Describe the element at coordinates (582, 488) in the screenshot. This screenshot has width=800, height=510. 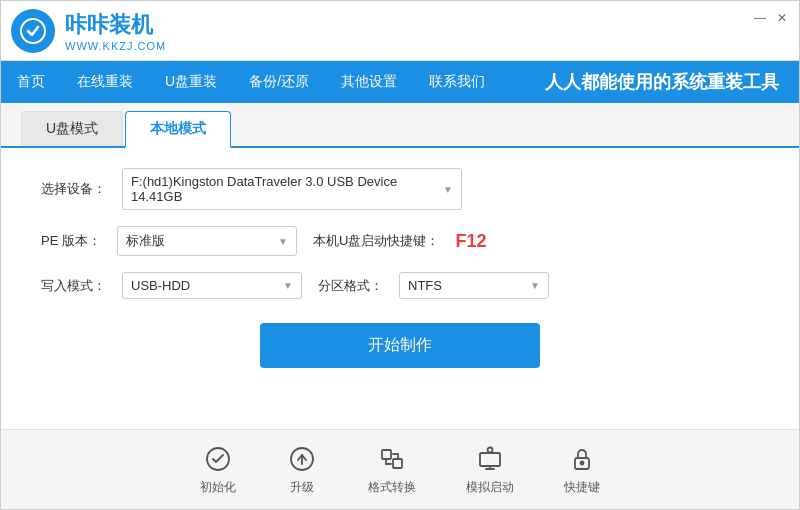
I see `tool-hotkey-label: 快捷键` at that location.